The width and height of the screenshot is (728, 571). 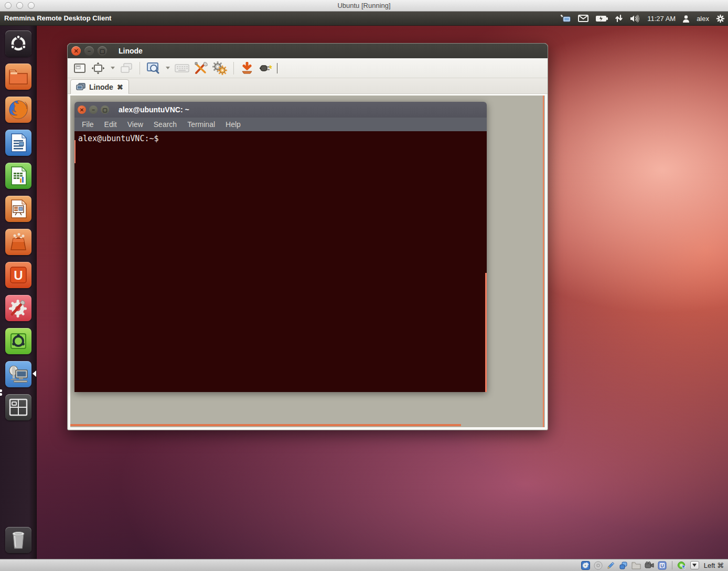 I want to click on svg-text: U, so click(x=662, y=566).